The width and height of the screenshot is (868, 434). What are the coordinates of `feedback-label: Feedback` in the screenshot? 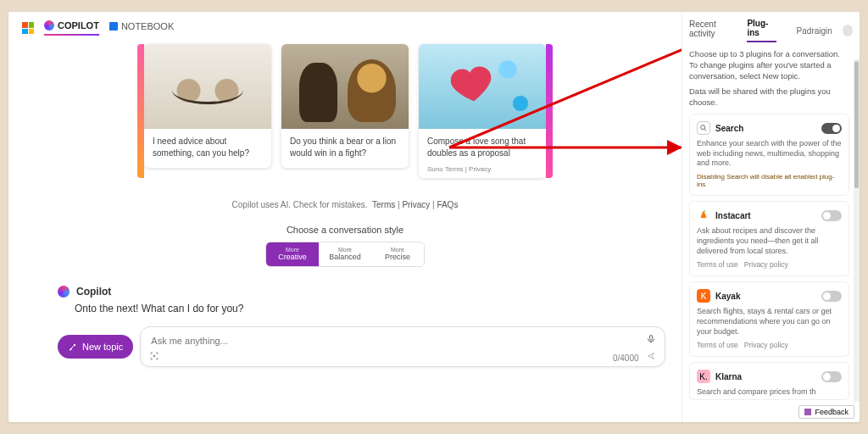 It's located at (832, 412).